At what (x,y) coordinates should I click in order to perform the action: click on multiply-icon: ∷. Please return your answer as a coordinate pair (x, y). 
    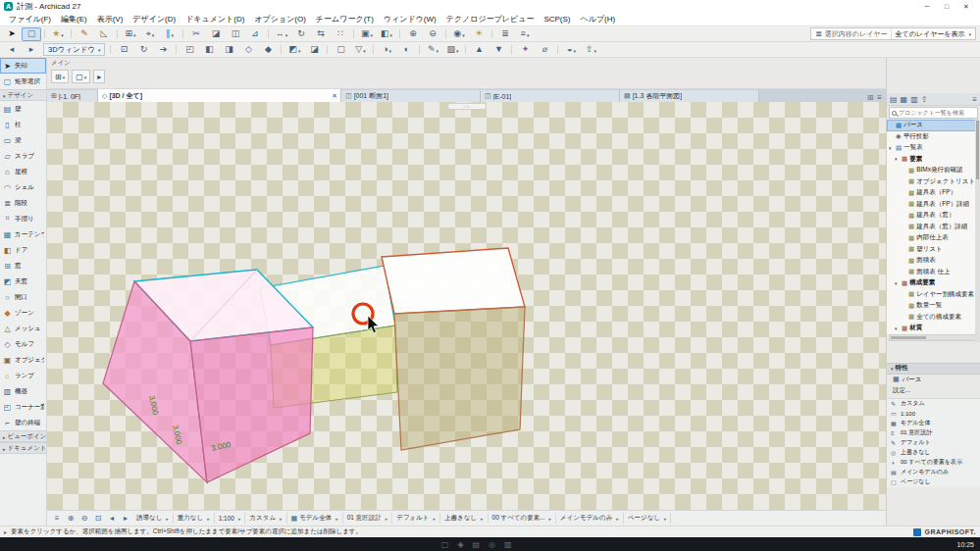
    Looking at the image, I should click on (340, 34).